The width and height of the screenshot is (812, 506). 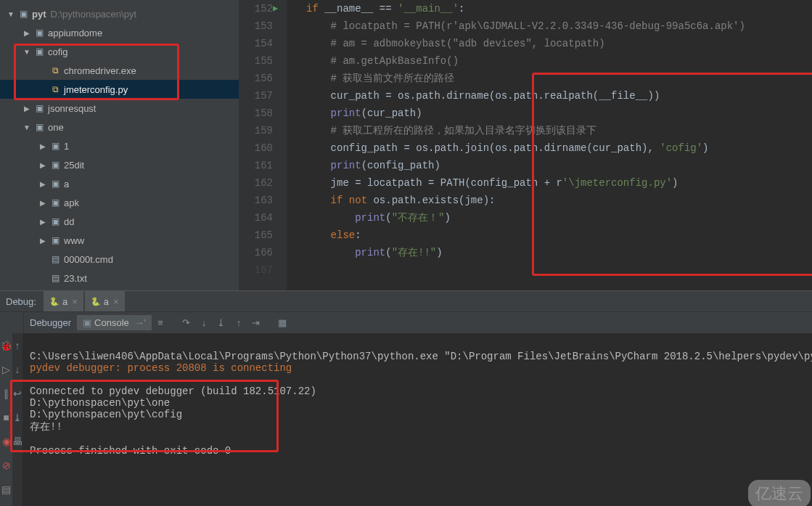 What do you see at coordinates (119, 108) in the screenshot?
I see `tree-item-jsonresqust: ▣jsonresqust` at bounding box center [119, 108].